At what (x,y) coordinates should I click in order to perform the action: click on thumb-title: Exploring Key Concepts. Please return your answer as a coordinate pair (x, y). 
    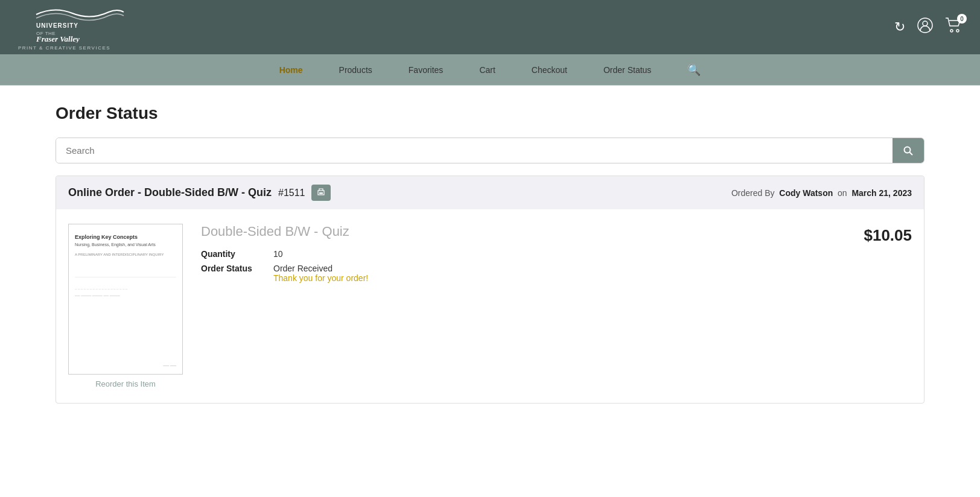
    Looking at the image, I should click on (126, 237).